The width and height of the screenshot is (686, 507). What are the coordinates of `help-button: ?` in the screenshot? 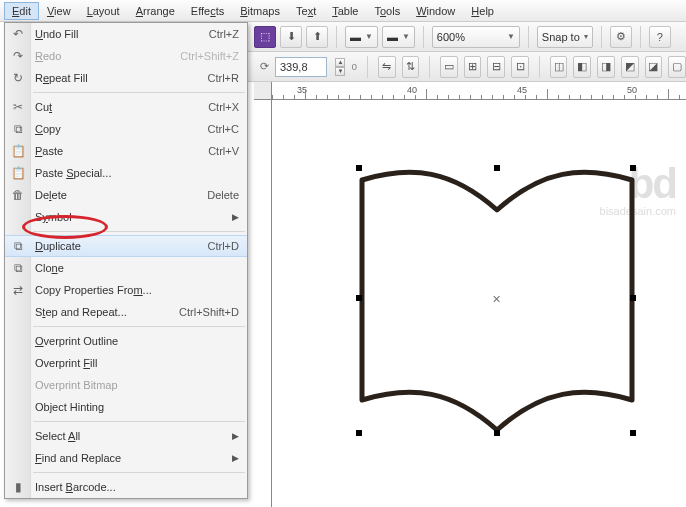 It's located at (660, 37).